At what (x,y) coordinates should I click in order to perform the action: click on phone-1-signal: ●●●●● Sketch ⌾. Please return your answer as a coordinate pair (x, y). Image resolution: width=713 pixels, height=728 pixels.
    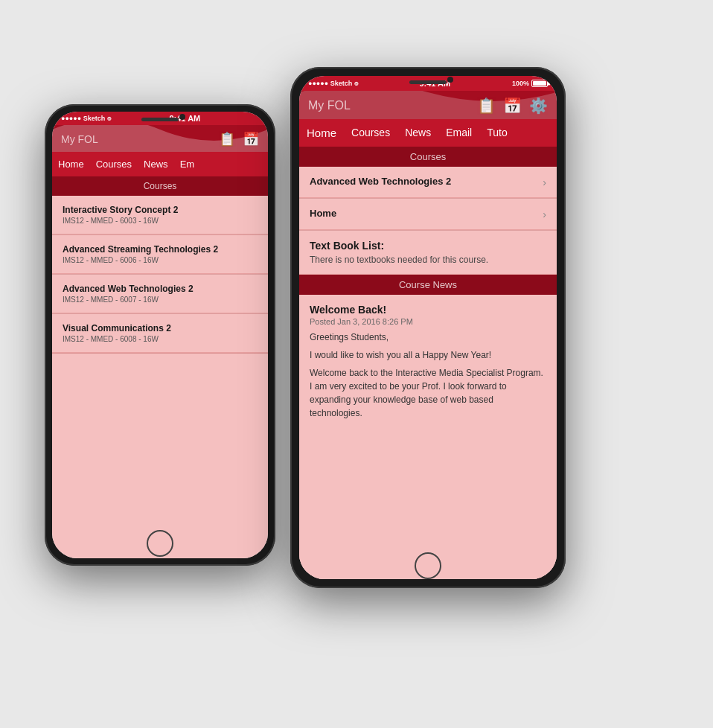
    Looking at the image, I should click on (86, 118).